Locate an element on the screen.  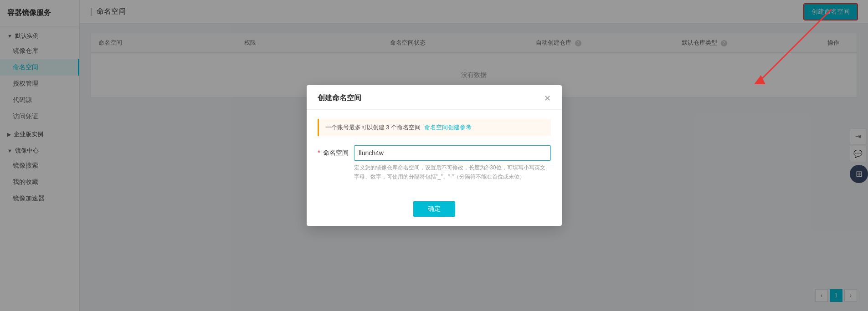
create-namespace-modal: 创建命名空间 ✕ 一个账号最多可以创建 3 个命名空间 命名空间创建参考 * 命… is located at coordinates (434, 155).